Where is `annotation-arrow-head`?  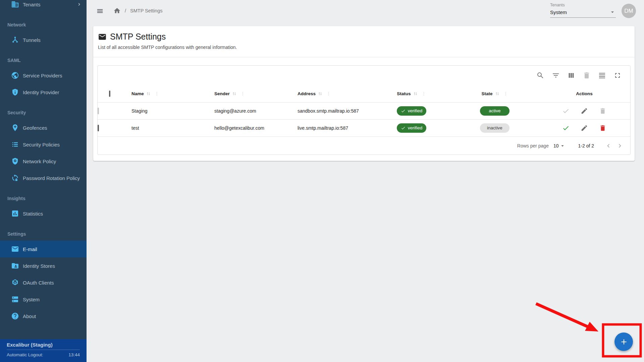 annotation-arrow-head is located at coordinates (592, 326).